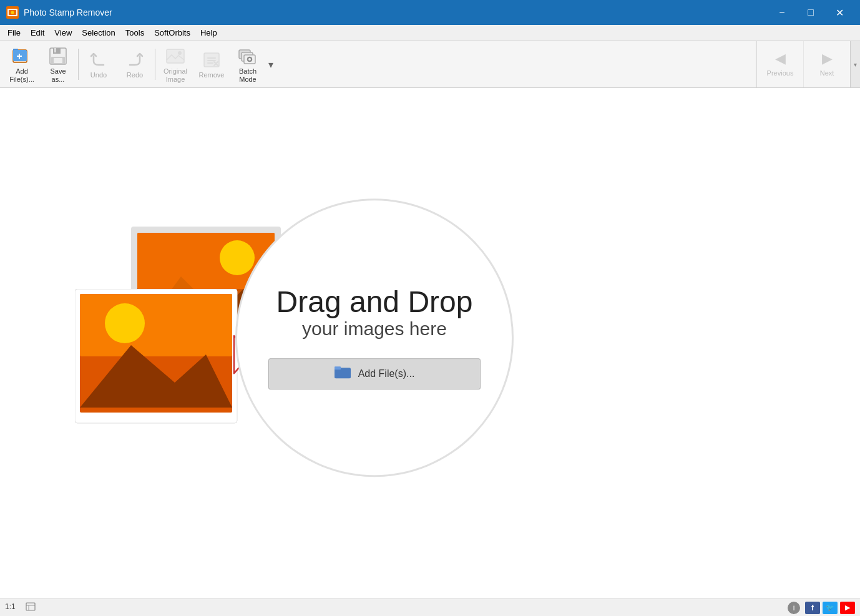 The width and height of the screenshot is (860, 616). What do you see at coordinates (175, 76) in the screenshot?
I see `original-image-label: OriginalImage` at bounding box center [175, 76].